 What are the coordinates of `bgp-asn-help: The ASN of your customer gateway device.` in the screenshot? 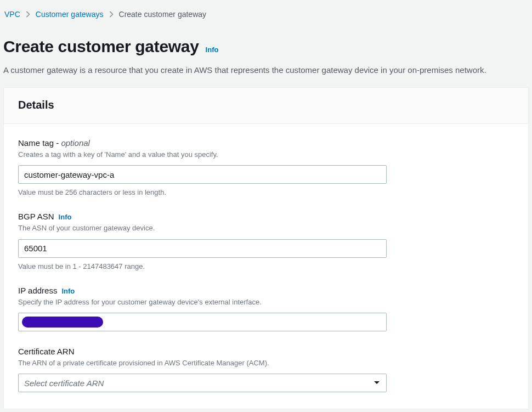 It's located at (266, 228).